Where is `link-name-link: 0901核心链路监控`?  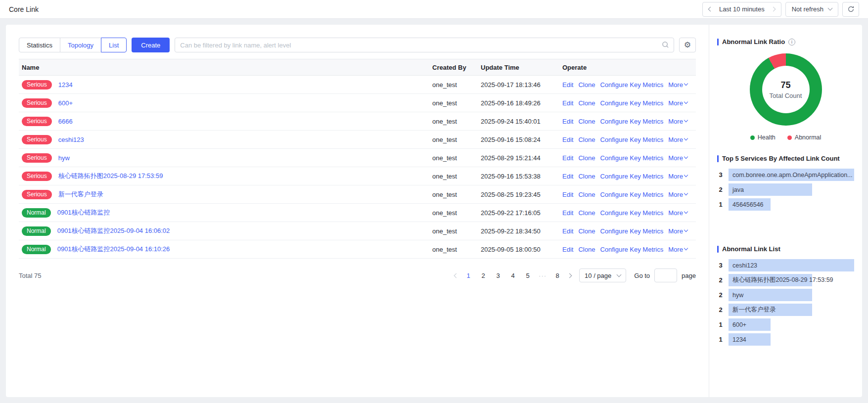 link-name-link: 0901核心链路监控 is located at coordinates (84, 213).